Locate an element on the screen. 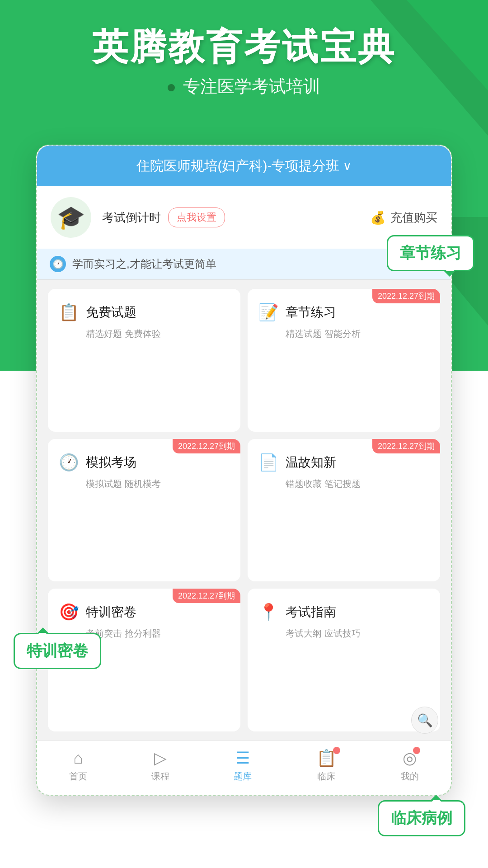 The image size is (488, 868). nav-icon-course: ▷ is located at coordinates (160, 758).